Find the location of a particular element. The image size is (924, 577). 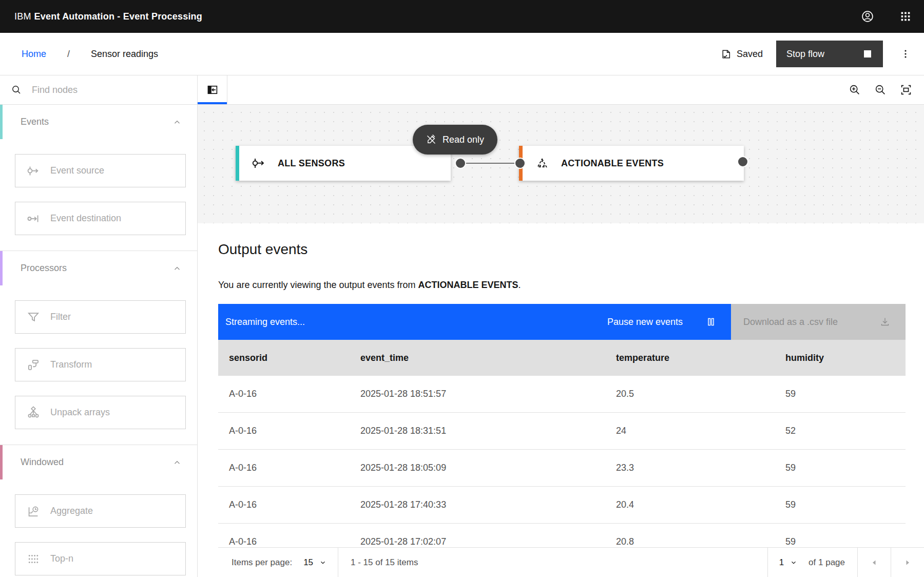

column-header-event-time: event_time is located at coordinates (477, 358).